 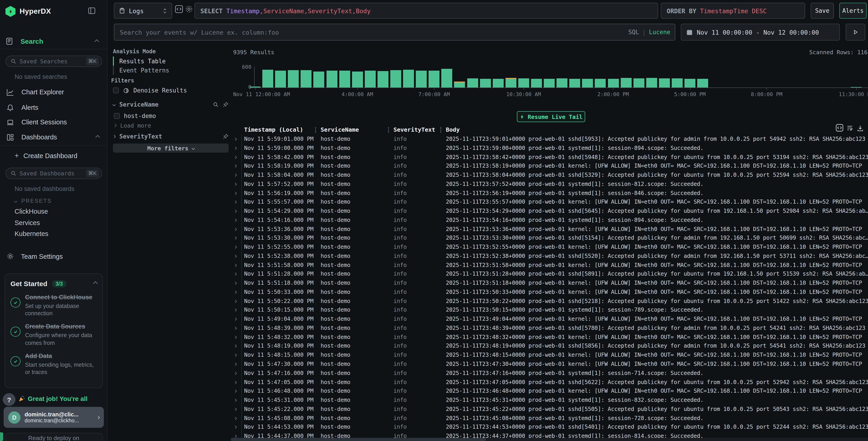 What do you see at coordinates (154, 70) in the screenshot?
I see `analysis-mode-event-patterns: Event Patterns` at bounding box center [154, 70].